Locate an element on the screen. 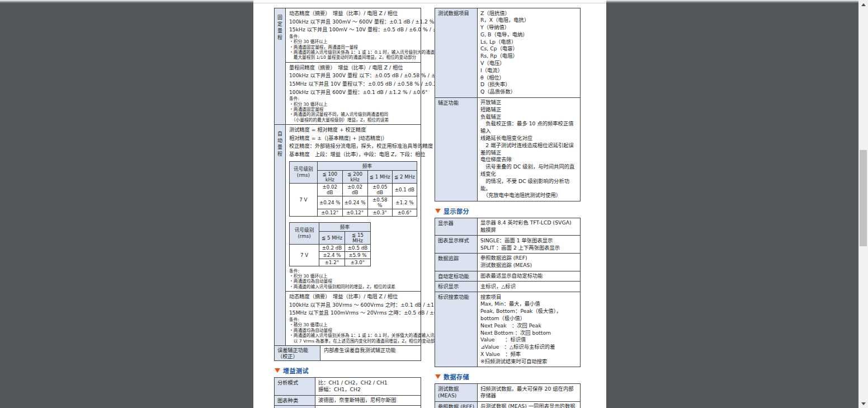  auto-range-label-cell: 自动量程 is located at coordinates (280, 235).